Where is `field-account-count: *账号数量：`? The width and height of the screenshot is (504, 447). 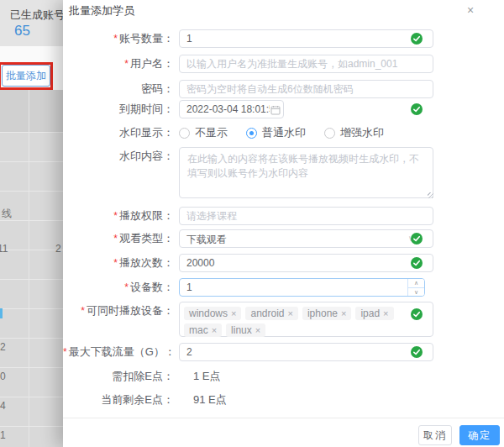
field-account-count: *账号数量： is located at coordinates (284, 39).